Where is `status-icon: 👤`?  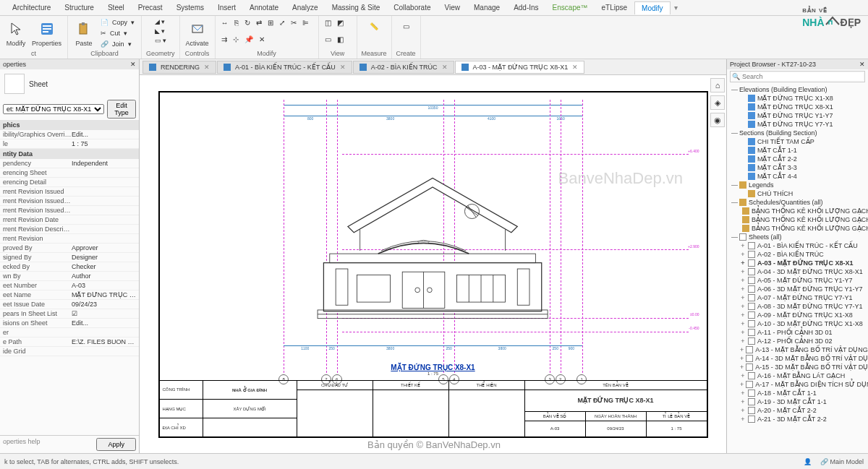 status-icon: 👤 is located at coordinates (807, 462).